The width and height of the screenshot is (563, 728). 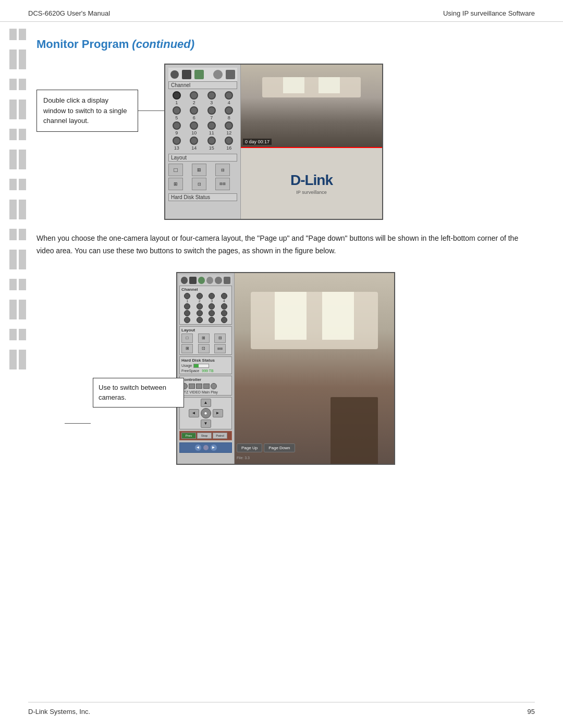 What do you see at coordinates (205, 436) in the screenshot?
I see `channel-selector: Prev Stop Patrol` at bounding box center [205, 436].